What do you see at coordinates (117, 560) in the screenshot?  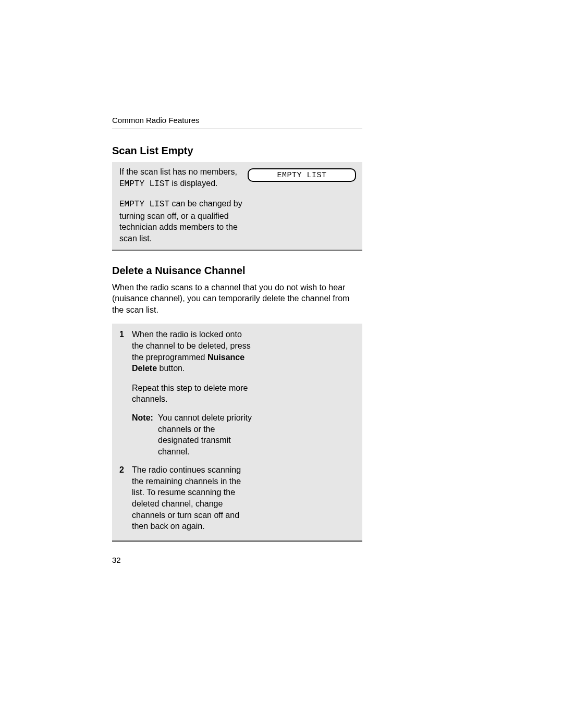 I see `page-number: 32` at bounding box center [117, 560].